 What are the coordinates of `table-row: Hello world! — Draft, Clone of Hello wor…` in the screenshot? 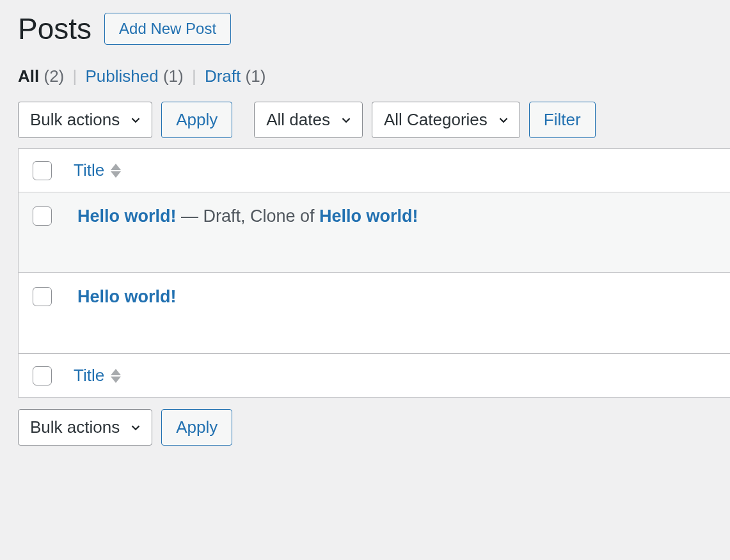 It's located at (374, 233).